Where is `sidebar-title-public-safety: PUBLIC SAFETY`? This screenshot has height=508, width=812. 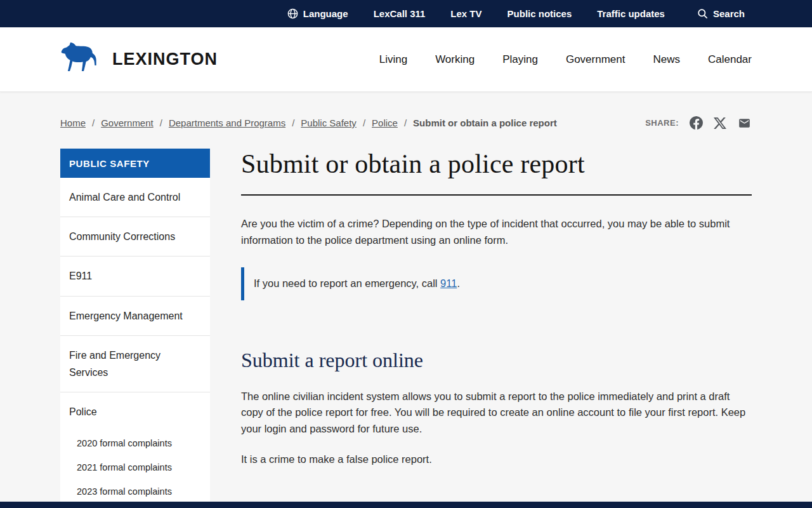
sidebar-title-public-safety: PUBLIC SAFETY is located at coordinates (135, 163).